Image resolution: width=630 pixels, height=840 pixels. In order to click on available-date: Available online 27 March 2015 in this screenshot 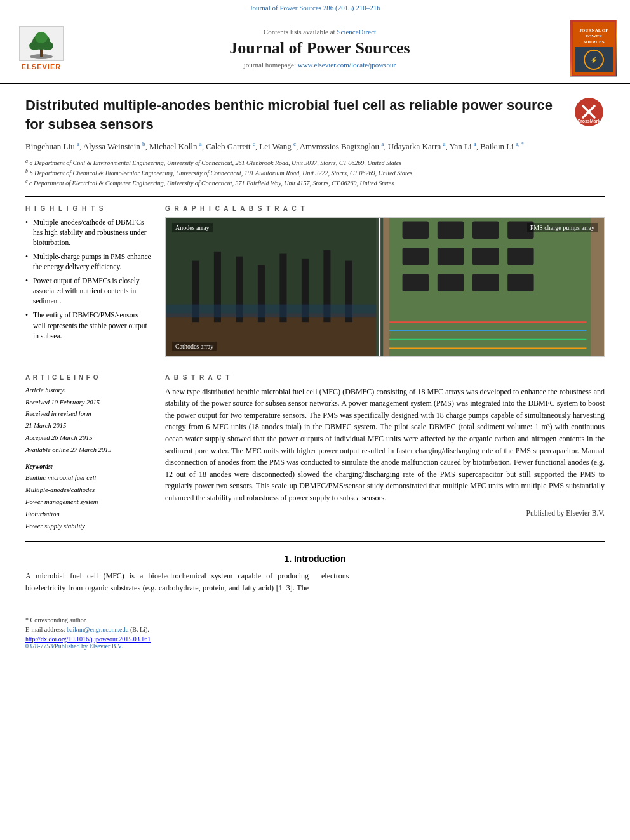, I will do `click(69, 450)`.